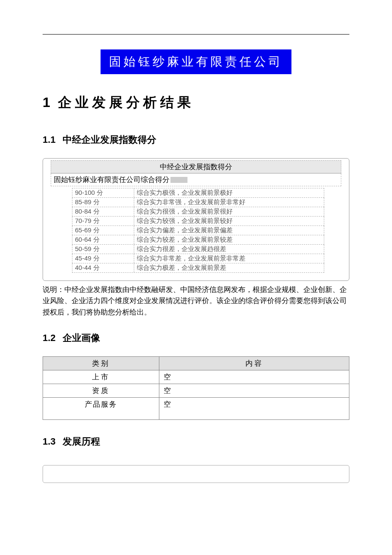 The height and width of the screenshot is (555, 392). What do you see at coordinates (103, 193) in the screenshot?
I see `score-range: 90-100 分` at bounding box center [103, 193].